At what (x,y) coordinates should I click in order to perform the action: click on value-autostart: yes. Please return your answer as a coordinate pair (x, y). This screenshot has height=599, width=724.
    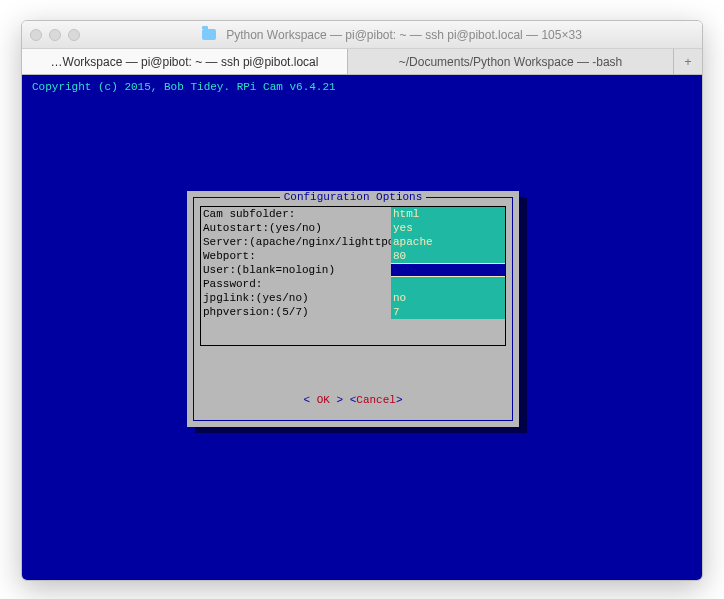
    Looking at the image, I should click on (448, 228).